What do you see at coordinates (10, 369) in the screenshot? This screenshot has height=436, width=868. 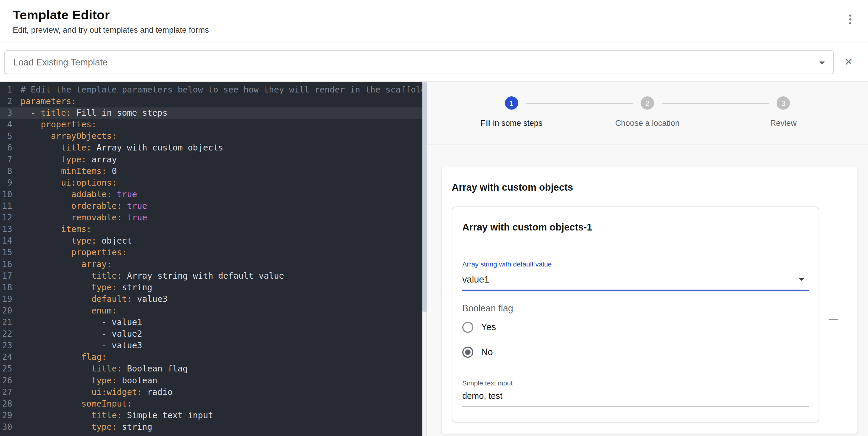 I see `line-number: 25` at bounding box center [10, 369].